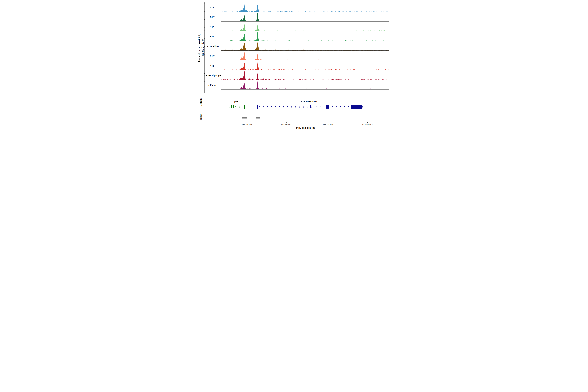 This screenshot has width=588, height=392. What do you see at coordinates (200, 48) in the screenshot?
I see `y-axis-label-line1: Normalized accessibility` at bounding box center [200, 48].